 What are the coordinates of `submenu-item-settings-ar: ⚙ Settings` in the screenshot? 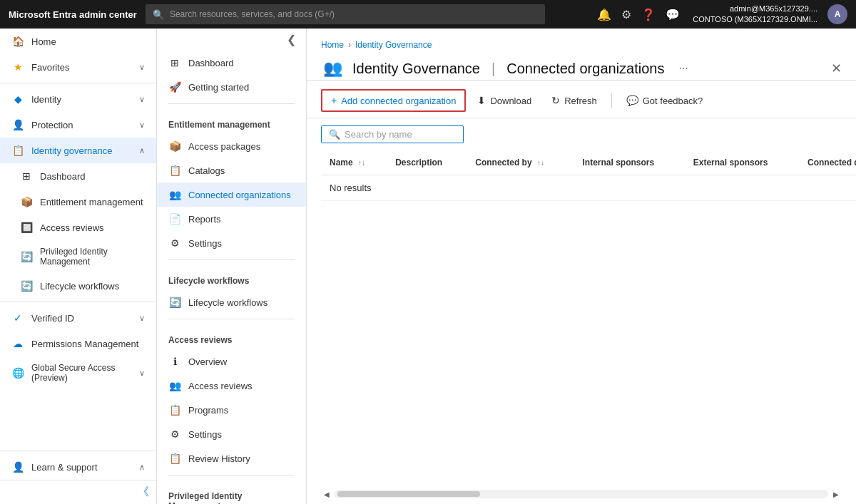 It's located at (231, 434).